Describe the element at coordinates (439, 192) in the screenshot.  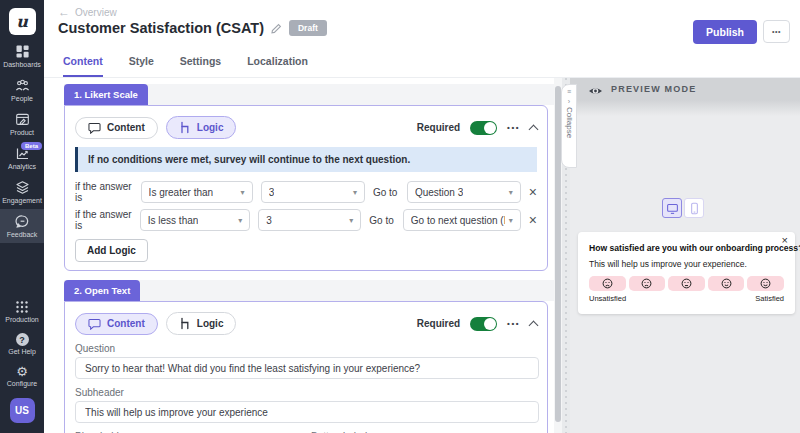
I see `target-value: Question 3` at that location.